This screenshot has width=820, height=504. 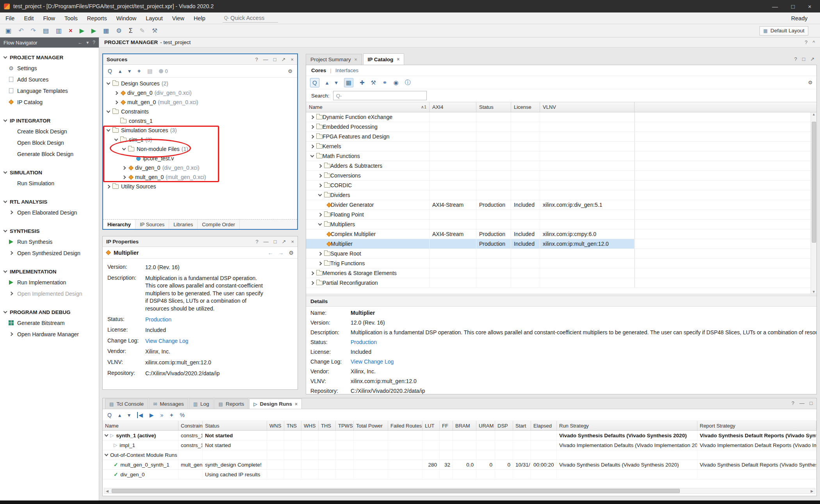 I want to click on edit-icon: ✎, so click(x=142, y=30).